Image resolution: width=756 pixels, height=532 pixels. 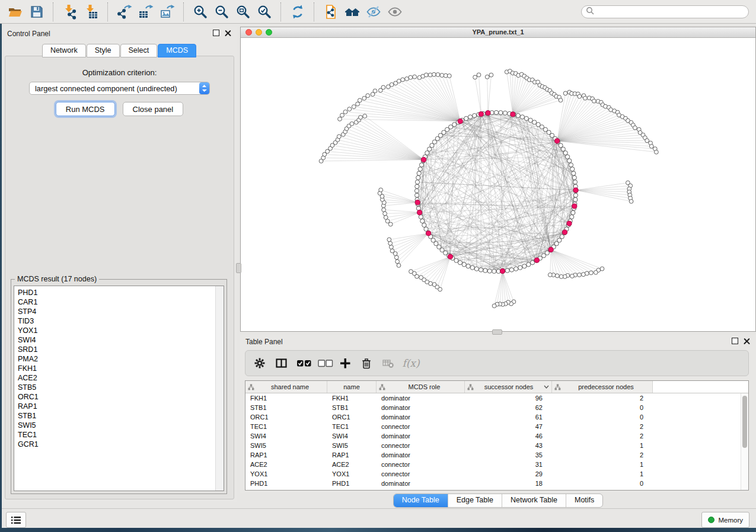 I want to click on zoom-selected-button, so click(x=264, y=12).